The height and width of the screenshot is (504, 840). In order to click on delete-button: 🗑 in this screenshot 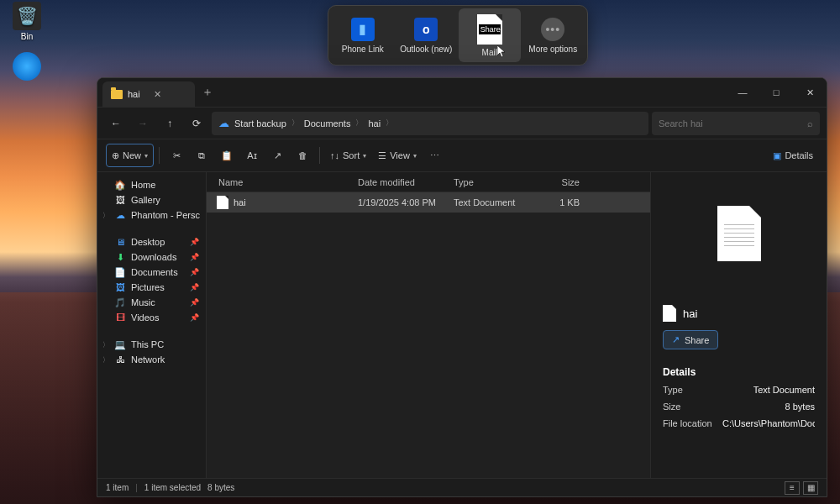, I will do `click(302, 155)`.